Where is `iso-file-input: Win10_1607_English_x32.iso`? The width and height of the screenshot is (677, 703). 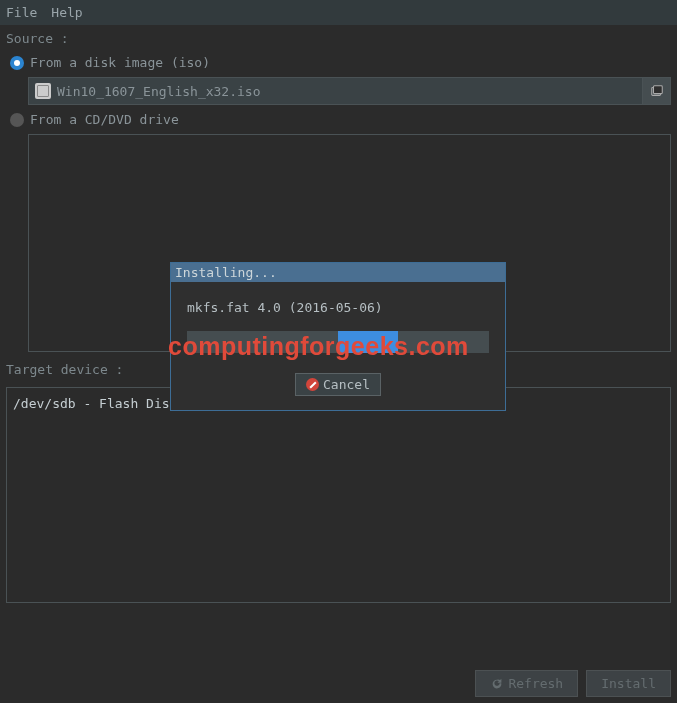 iso-file-input: Win10_1607_English_x32.iso is located at coordinates (350, 91).